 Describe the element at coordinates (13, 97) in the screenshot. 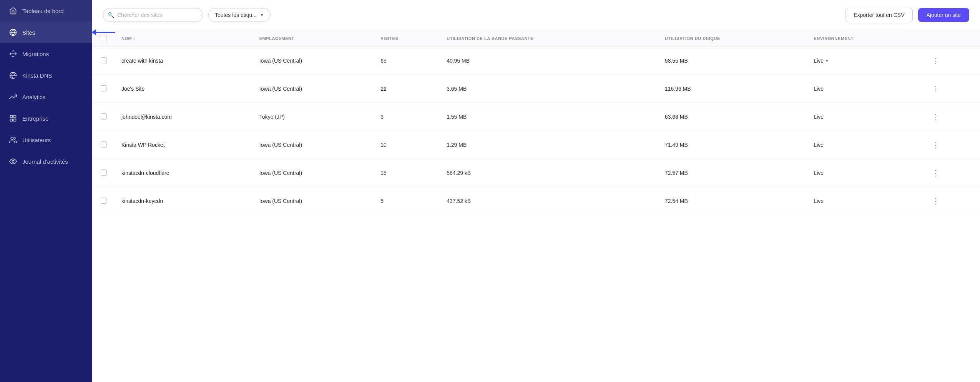

I see `trending-up-icon` at that location.